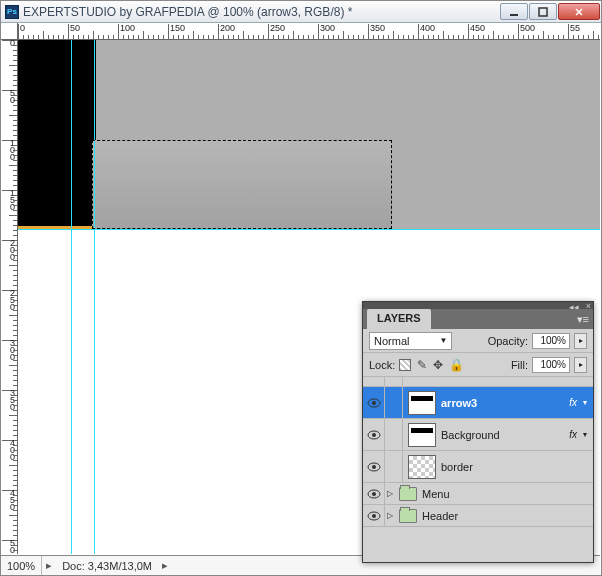 This screenshot has width=602, height=576. I want to click on ruler-h-label: 0, so click(22, 28).